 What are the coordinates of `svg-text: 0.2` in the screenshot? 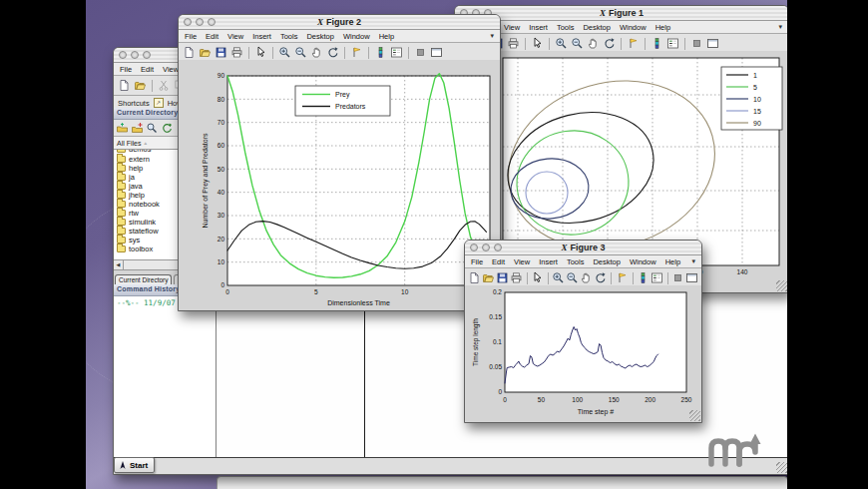 It's located at (497, 291).